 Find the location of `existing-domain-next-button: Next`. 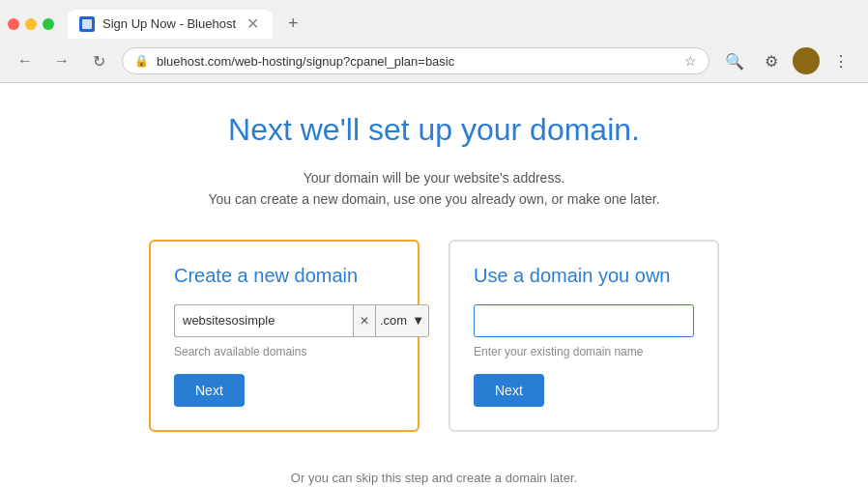

existing-domain-next-button: Next is located at coordinates (508, 390).